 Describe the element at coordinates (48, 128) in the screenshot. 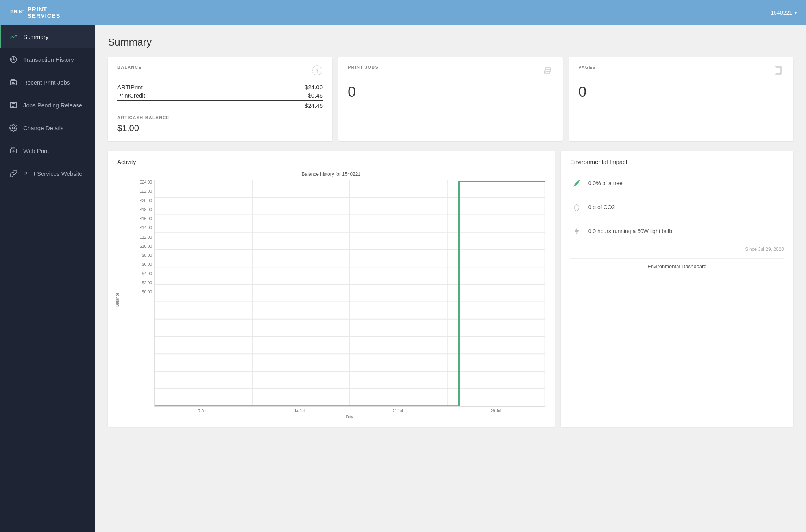

I see `sidebar-item-change-details: Change Details` at that location.